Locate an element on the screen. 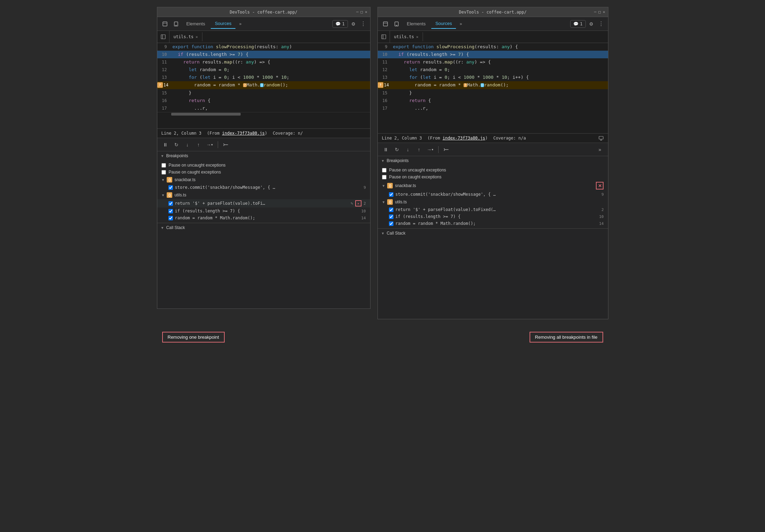  right-call-stack-header: Call Stack is located at coordinates (493, 233).